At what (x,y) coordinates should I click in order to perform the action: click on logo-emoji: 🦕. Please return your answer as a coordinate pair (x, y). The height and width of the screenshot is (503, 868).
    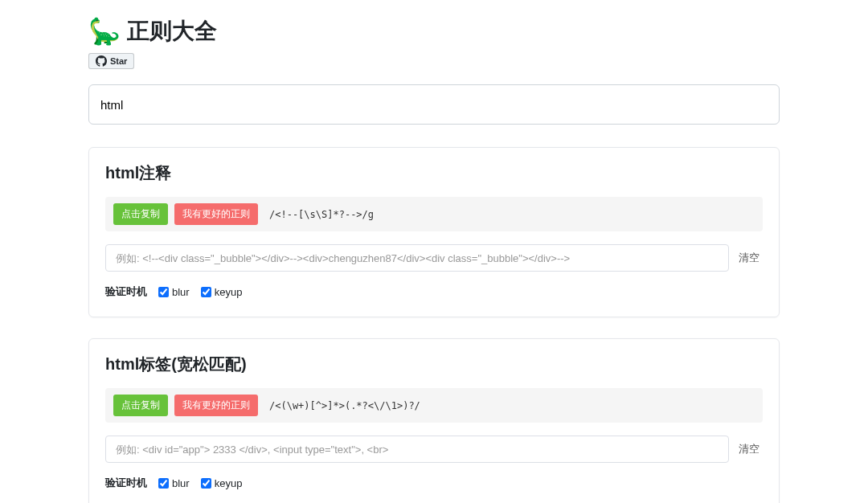
    Looking at the image, I should click on (104, 31).